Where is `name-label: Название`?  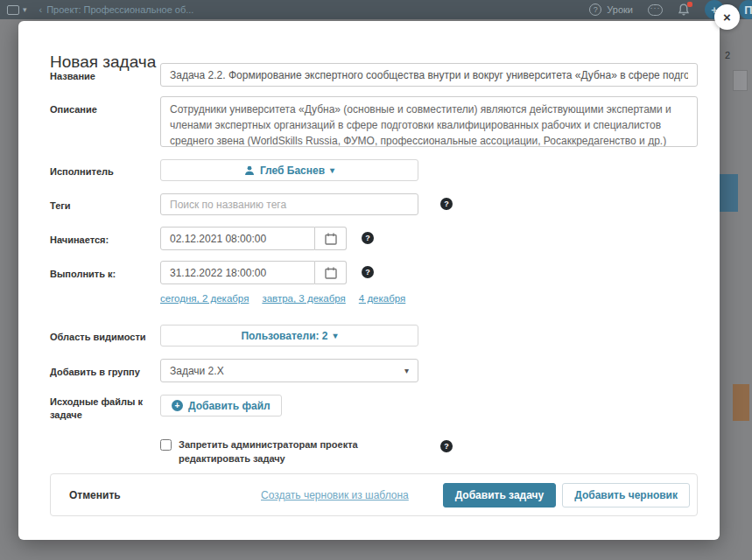
name-label: Название is located at coordinates (102, 77).